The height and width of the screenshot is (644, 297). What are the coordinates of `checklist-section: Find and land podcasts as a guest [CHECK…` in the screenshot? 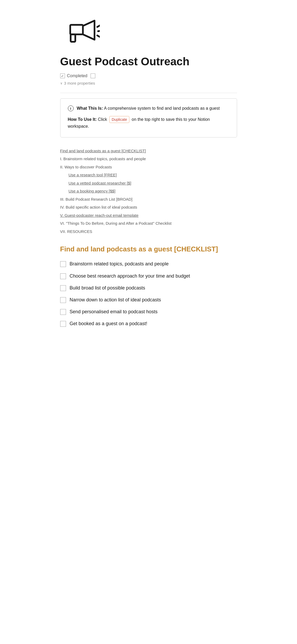 It's located at (149, 286).